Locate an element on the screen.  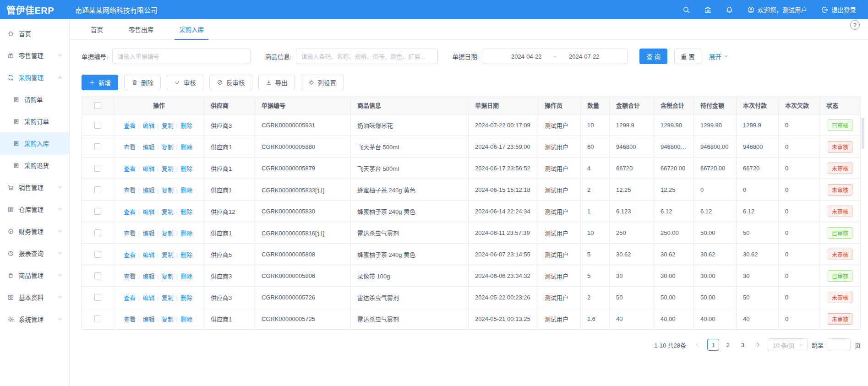
sidebar-item: 首页 is located at coordinates (35, 33).